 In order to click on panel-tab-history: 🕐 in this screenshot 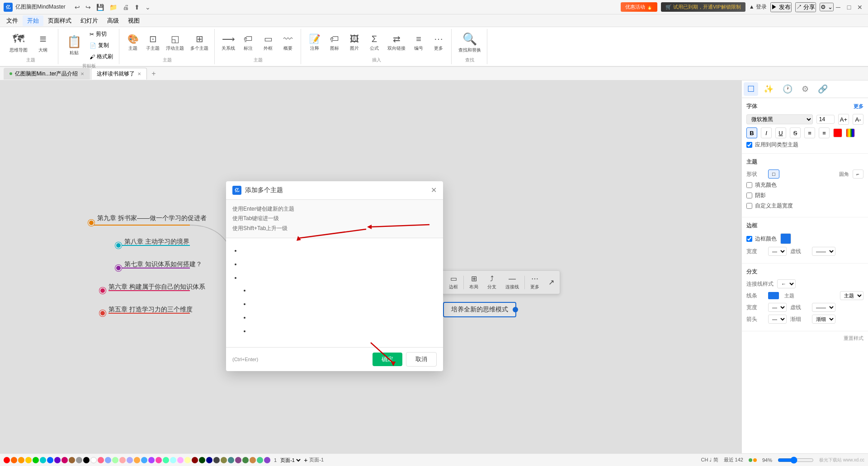, I will do `click(788, 89)`.